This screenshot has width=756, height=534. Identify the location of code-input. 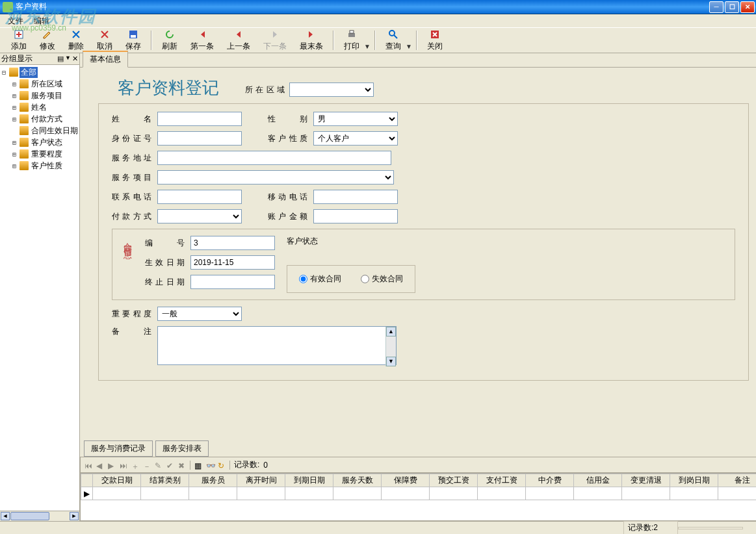
(233, 243).